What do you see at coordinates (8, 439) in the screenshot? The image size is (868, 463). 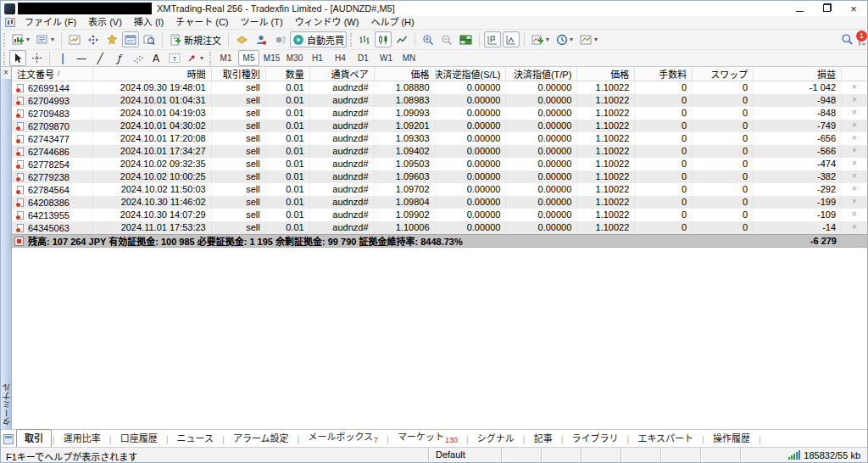 I see `panel-dock-icon` at bounding box center [8, 439].